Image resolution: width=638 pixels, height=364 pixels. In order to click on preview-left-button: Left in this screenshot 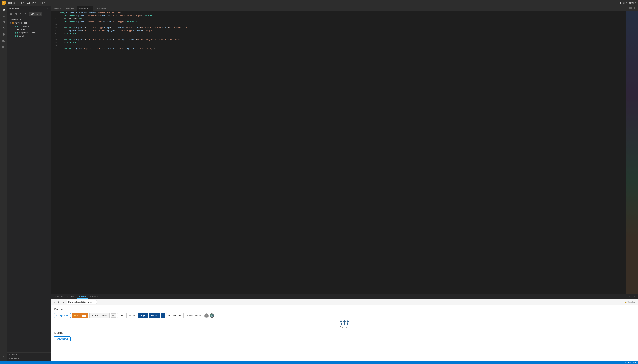, I will do `click(121, 316)`.